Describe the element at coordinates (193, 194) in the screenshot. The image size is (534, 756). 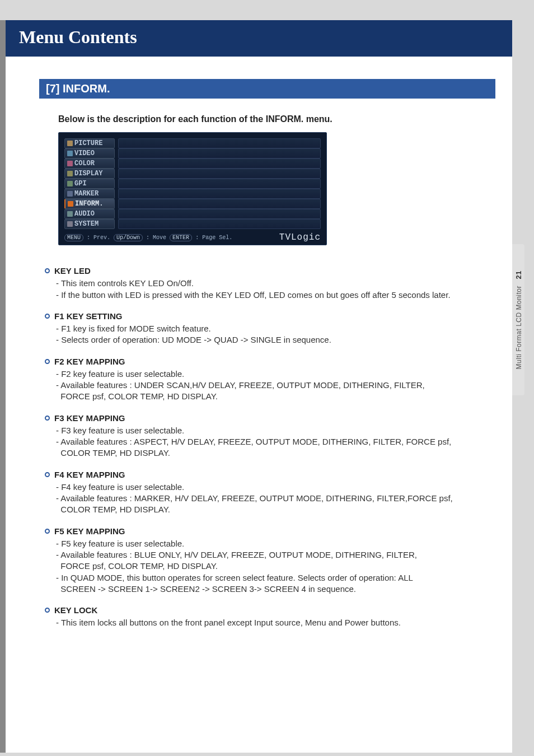
I see `osd-menu-row: MARKER` at that location.